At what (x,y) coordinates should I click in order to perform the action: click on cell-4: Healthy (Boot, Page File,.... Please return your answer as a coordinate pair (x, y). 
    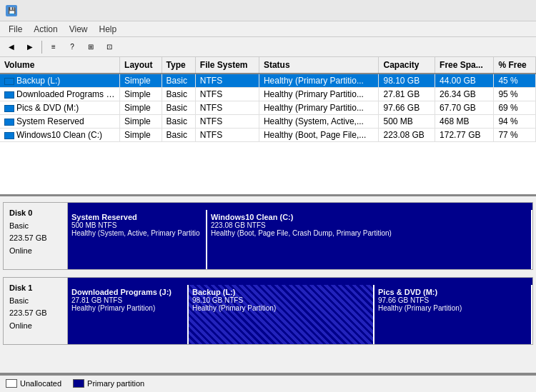
    Looking at the image, I should click on (319, 136).